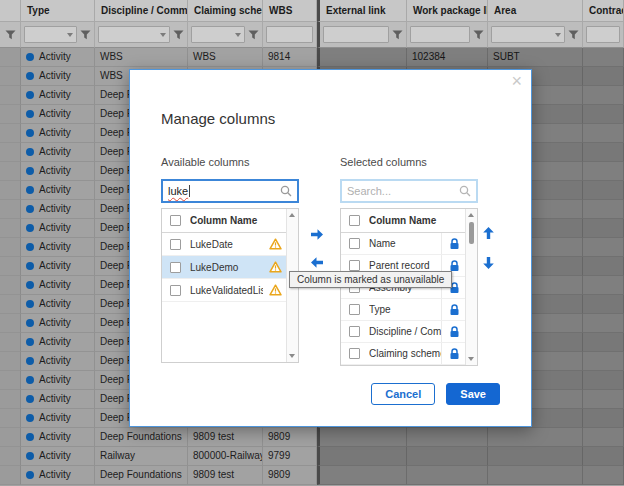 The width and height of the screenshot is (624, 486). I want to click on selected-select-all-checkbox, so click(354, 220).